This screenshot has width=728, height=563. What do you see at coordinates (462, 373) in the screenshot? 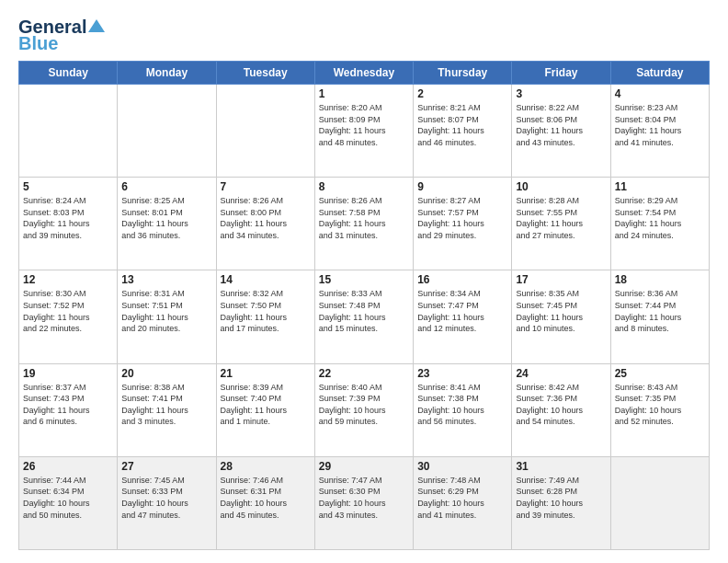
I see `day-number: 23` at bounding box center [462, 373].